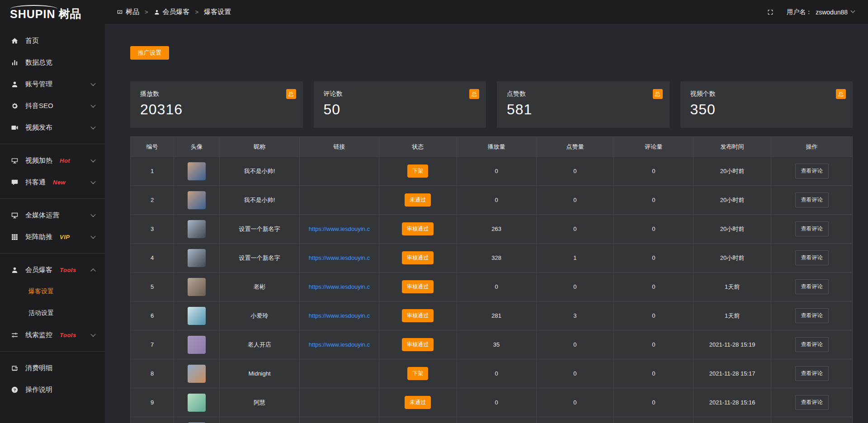 The image size is (868, 423). What do you see at coordinates (14, 62) in the screenshot?
I see `chart-icon` at bounding box center [14, 62].